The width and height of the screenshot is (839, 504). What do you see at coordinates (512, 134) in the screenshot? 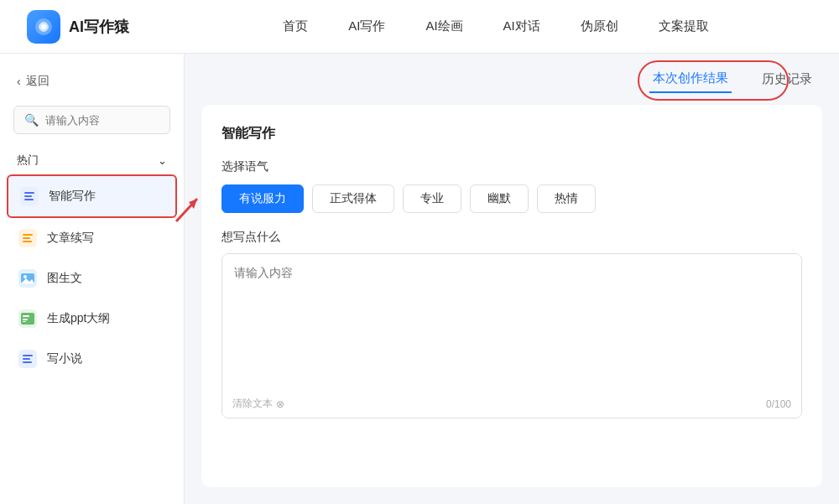
I see `form-title: 智能写作` at bounding box center [512, 134].